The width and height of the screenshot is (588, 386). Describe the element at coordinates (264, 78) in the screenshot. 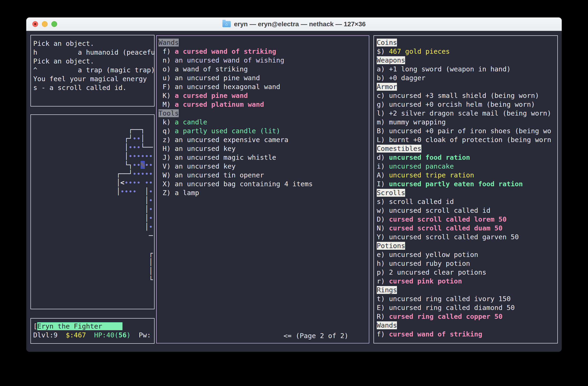

I see `inventory-item: u) an uncursed pine wand` at that location.